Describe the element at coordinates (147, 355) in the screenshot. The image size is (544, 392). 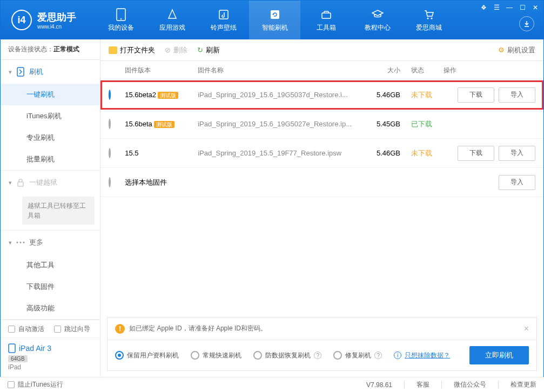
I see `opt-keep-data: 保留用户资料刷机` at that location.